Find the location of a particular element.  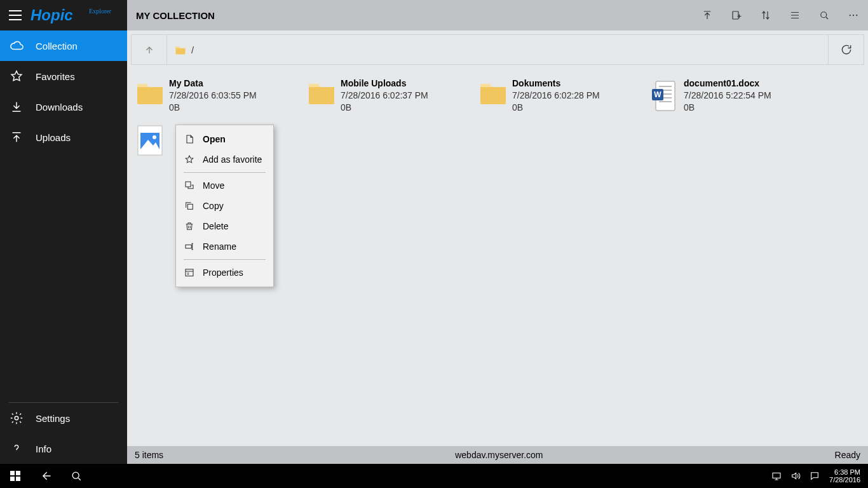

docx-icon: W is located at coordinates (665, 95).